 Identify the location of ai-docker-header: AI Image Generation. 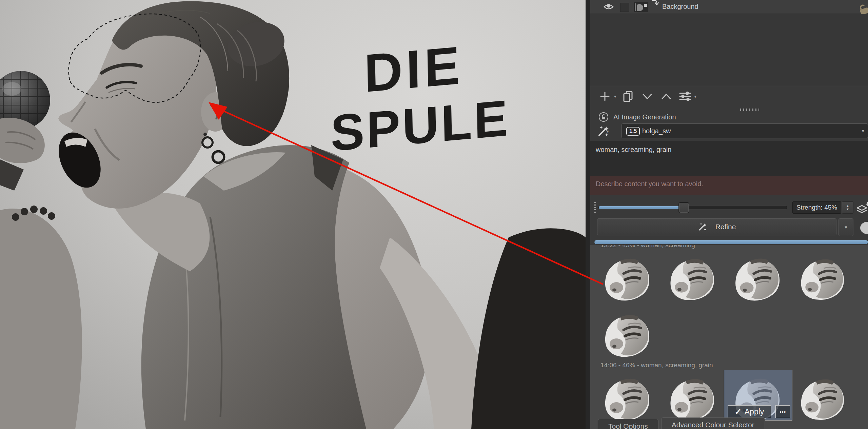
(729, 117).